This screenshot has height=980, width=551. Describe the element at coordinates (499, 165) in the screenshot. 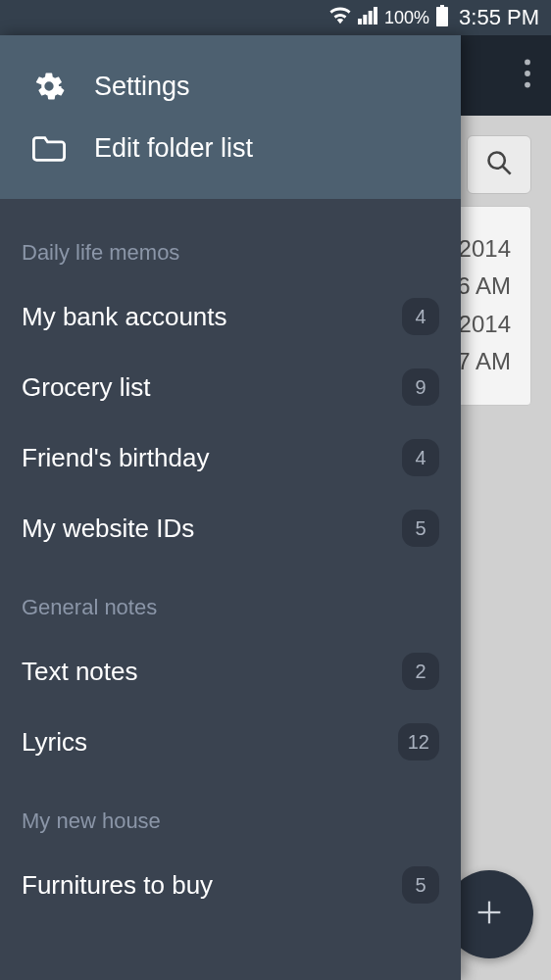

I see `search-icon` at that location.